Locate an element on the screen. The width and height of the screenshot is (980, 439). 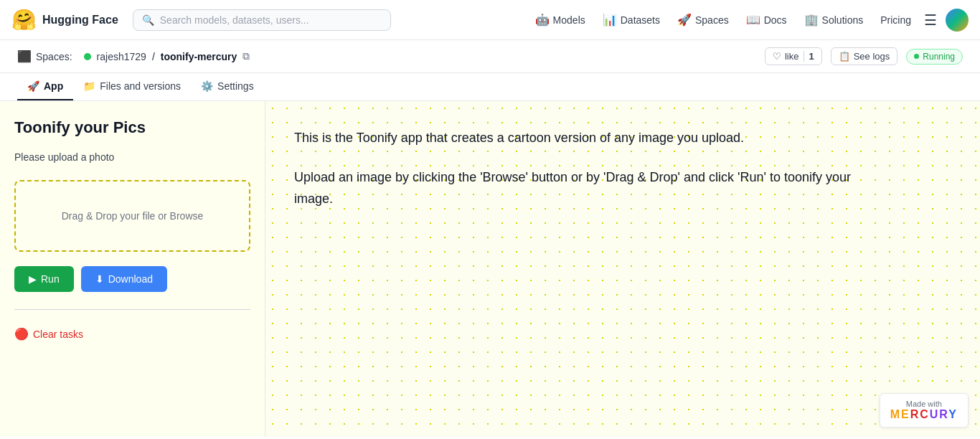
drop-zone-text: Drag & Drop your file or Browse is located at coordinates (133, 216).